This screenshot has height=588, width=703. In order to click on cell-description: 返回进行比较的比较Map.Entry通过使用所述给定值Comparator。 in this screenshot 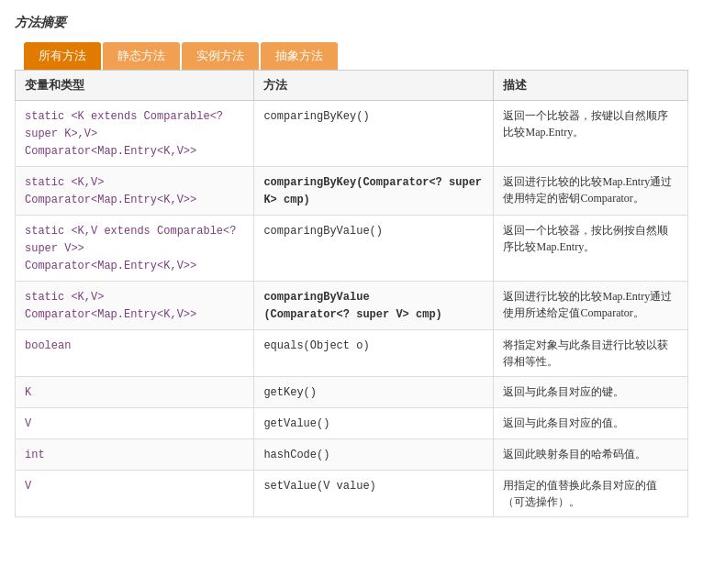, I will do `click(591, 306)`.